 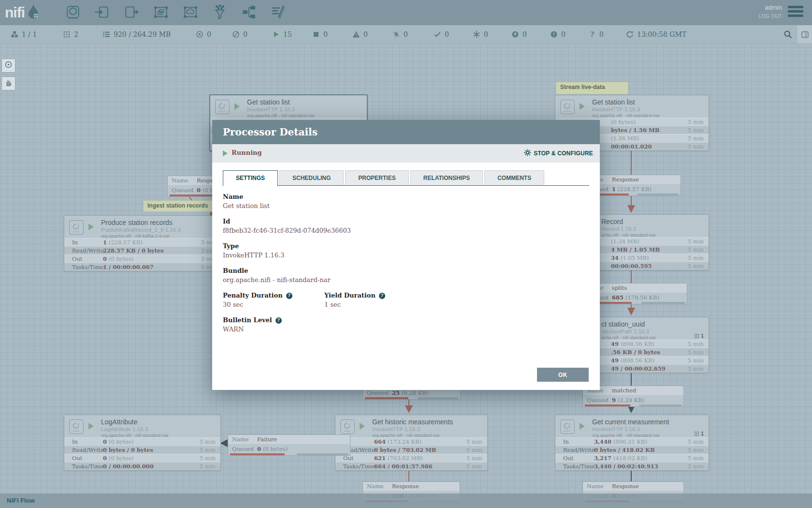 I want to click on tab-scheduling: SCHEDULING, so click(x=311, y=178).